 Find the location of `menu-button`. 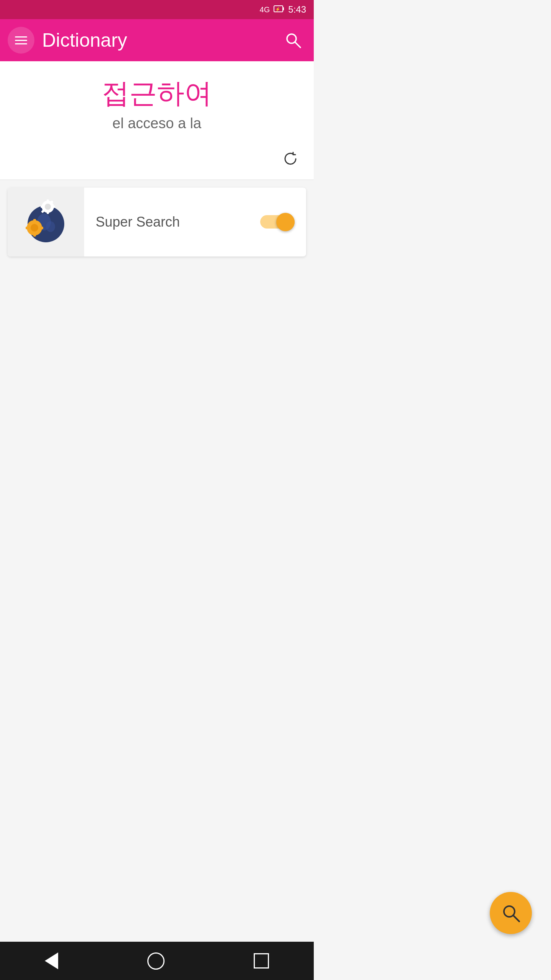

menu-button is located at coordinates (21, 40).